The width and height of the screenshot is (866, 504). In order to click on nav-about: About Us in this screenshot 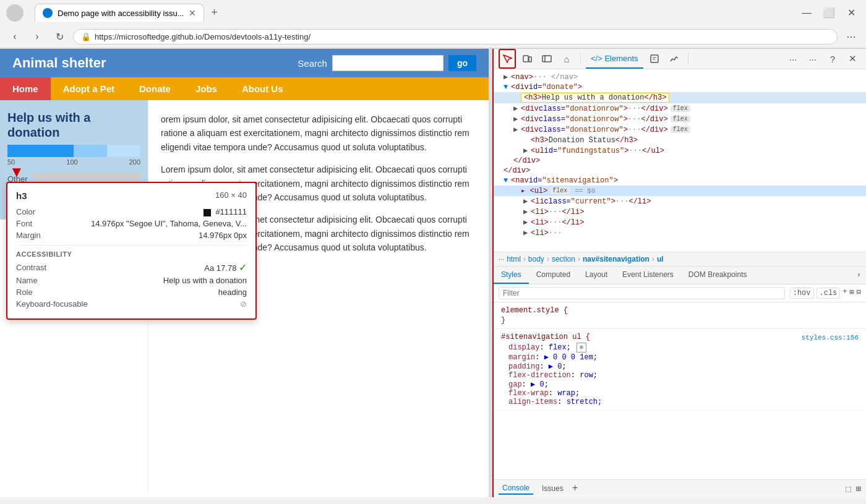, I will do `click(262, 89)`.